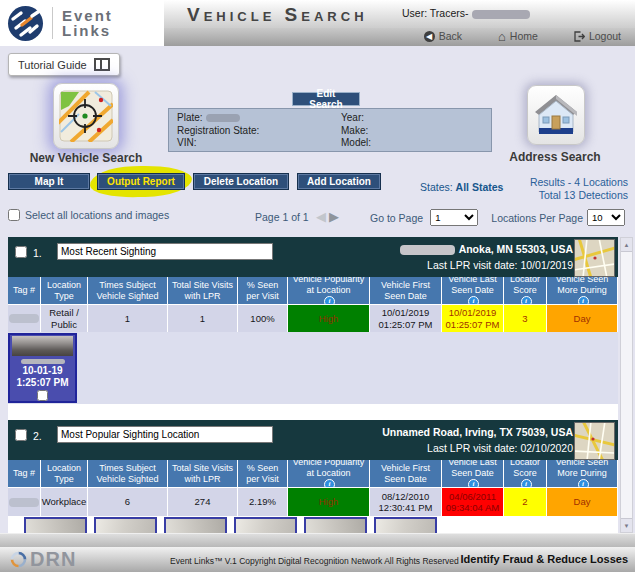 This screenshot has width=635, height=572. I want to click on vehicle-detection-thumbnail: 10-01-19 1:25:07 PM, so click(42, 368).